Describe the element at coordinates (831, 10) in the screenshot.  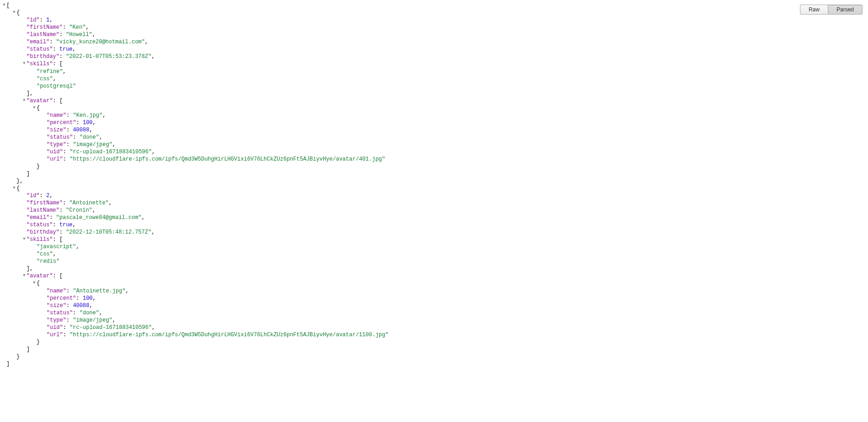
I see `view-toggle: Raw Parsed` at that location.